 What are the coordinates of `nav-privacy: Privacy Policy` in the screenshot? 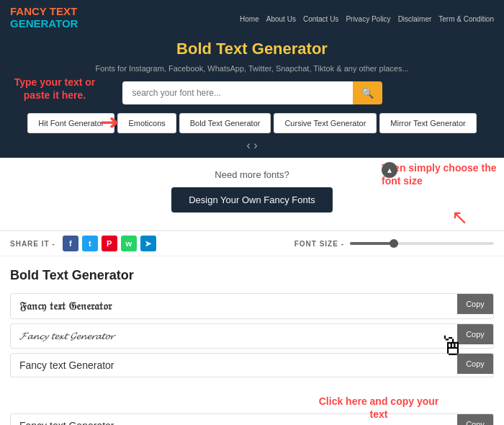 It's located at (368, 19).